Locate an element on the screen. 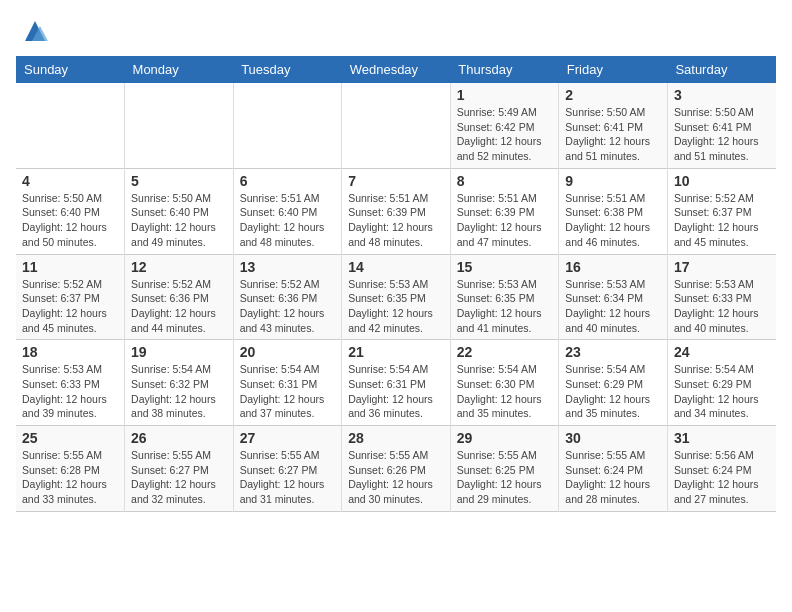 This screenshot has width=792, height=612. calendar-cell: 19Sunrise: 5:54 AM Sunset: 6:32 PM Dayli… is located at coordinates (180, 383).